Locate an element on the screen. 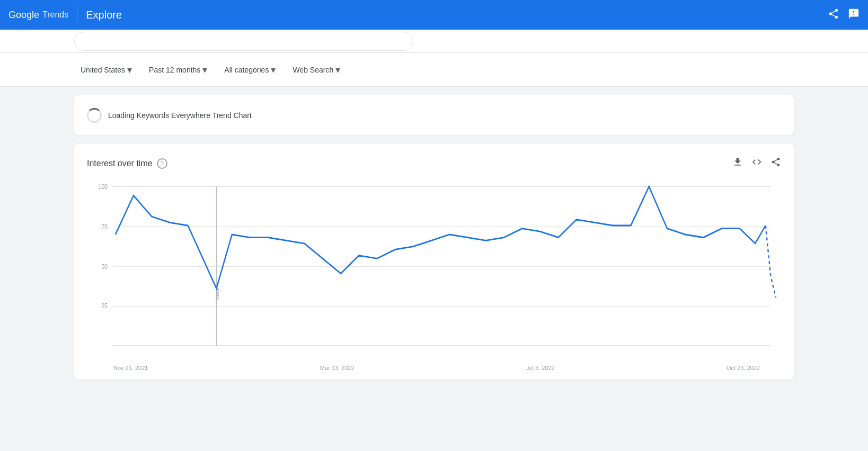 The width and height of the screenshot is (868, 451). trends-logo-text: Trends is located at coordinates (55, 15).